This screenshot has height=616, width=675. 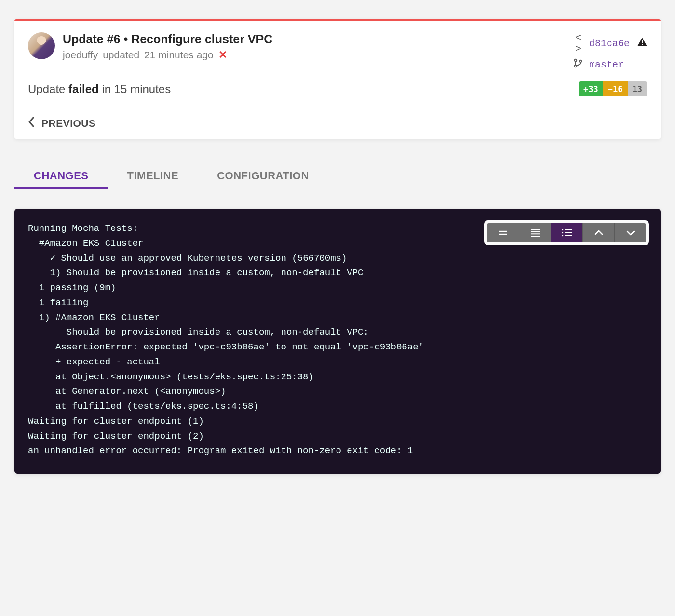 What do you see at coordinates (535, 233) in the screenshot?
I see `view-justify-button` at bounding box center [535, 233].